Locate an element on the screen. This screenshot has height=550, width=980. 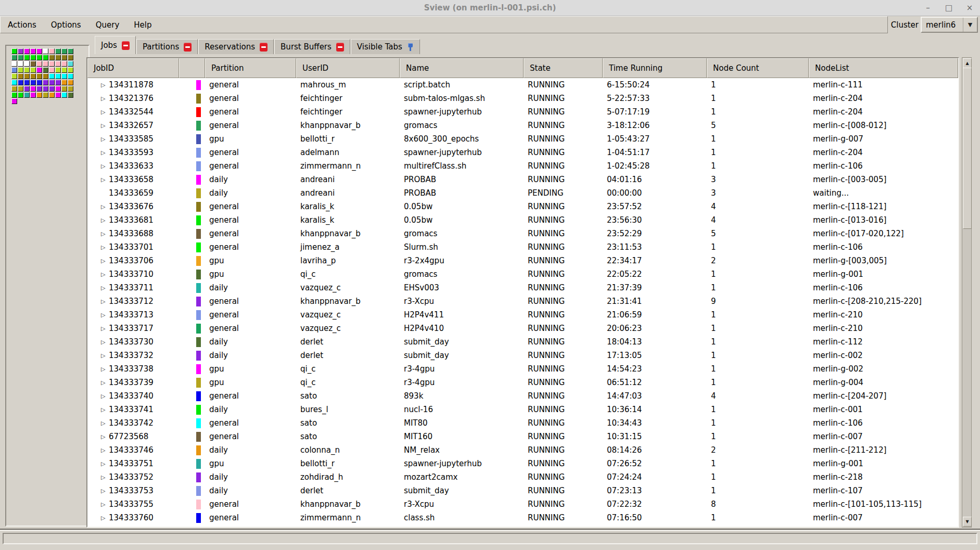
table-row: ▷ 134332657 general khanppnavar_b gromac… is located at coordinates (523, 125).